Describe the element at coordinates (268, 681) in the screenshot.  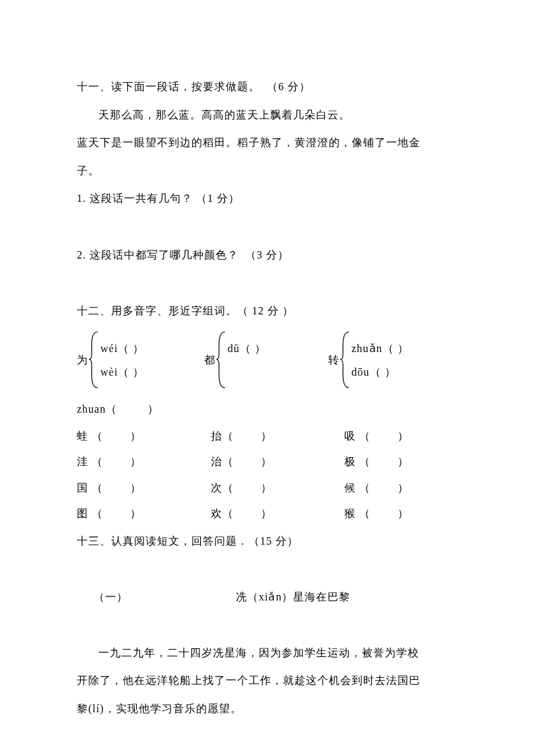
I see `section-13-p1b: 开除了，他在远洋轮船上找了一个工作，就趁这个机会到时去法国巴` at that location.